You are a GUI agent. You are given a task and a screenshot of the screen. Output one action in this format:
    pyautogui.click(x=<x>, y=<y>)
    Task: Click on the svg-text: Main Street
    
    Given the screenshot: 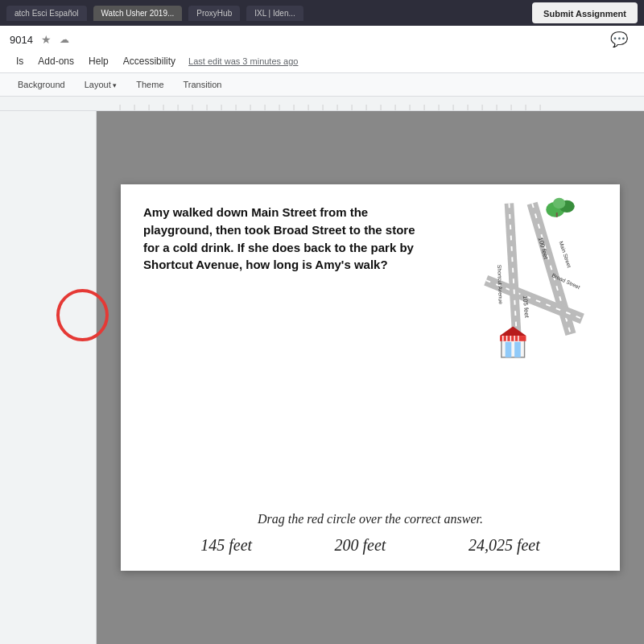 What is the action you would take?
    pyautogui.click(x=565, y=254)
    